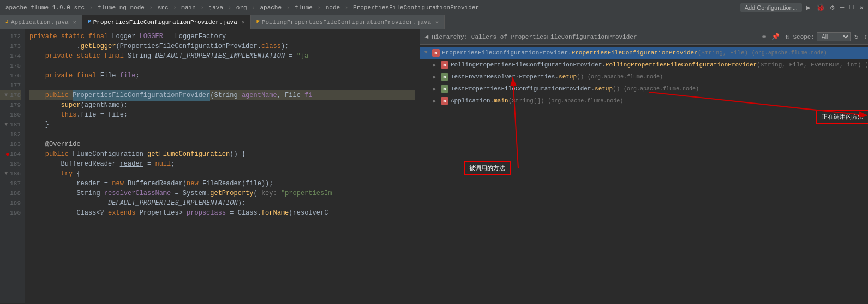 This screenshot has height=304, width=868. I want to click on tree-expand-4: ▶, so click(436, 101).